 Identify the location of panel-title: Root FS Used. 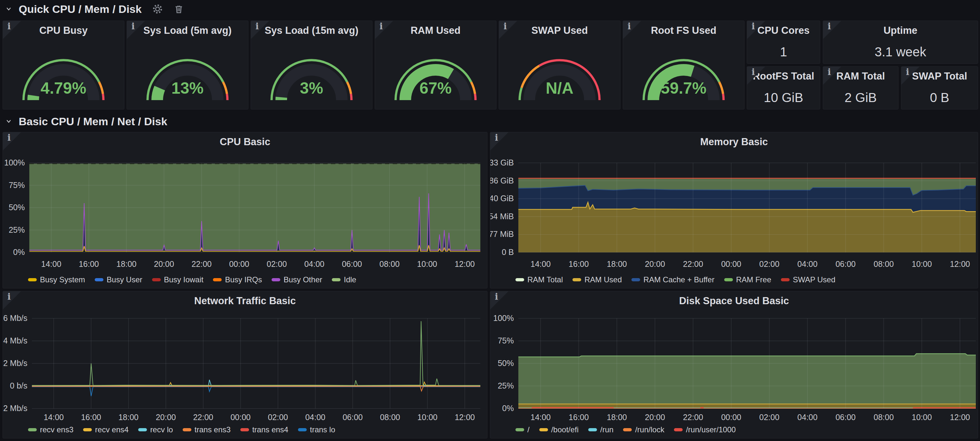
(684, 30).